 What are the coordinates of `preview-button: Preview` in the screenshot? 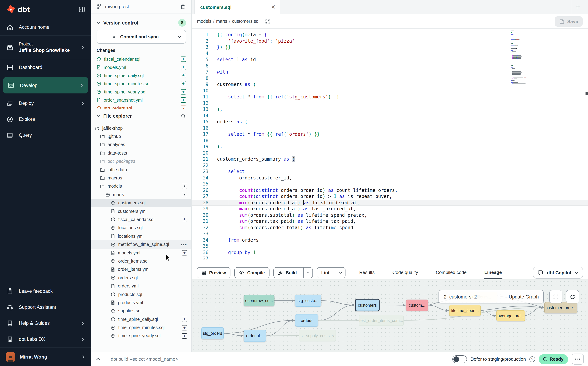 It's located at (214, 273).